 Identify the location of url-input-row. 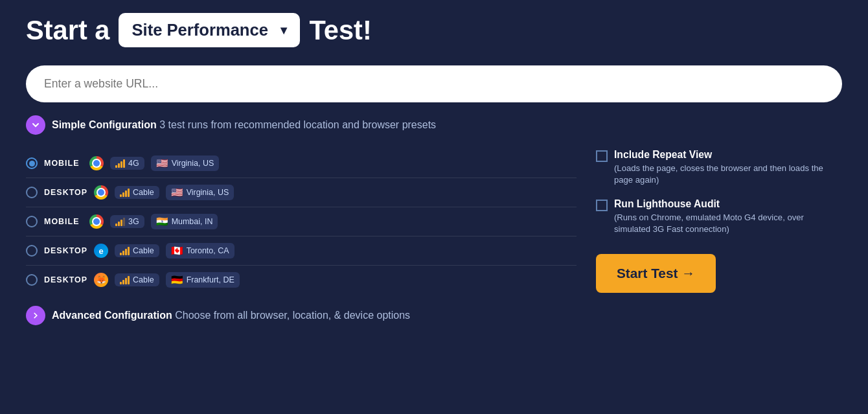
(434, 84).